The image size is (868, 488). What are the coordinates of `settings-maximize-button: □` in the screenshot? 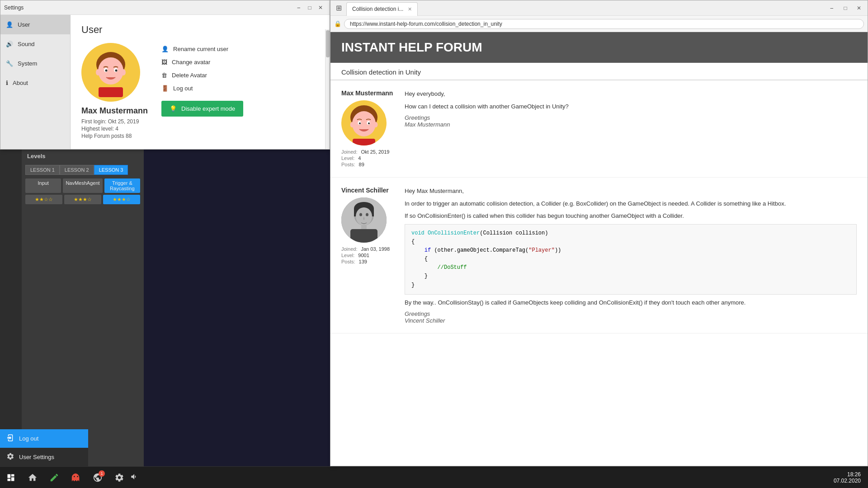 It's located at (310, 8).